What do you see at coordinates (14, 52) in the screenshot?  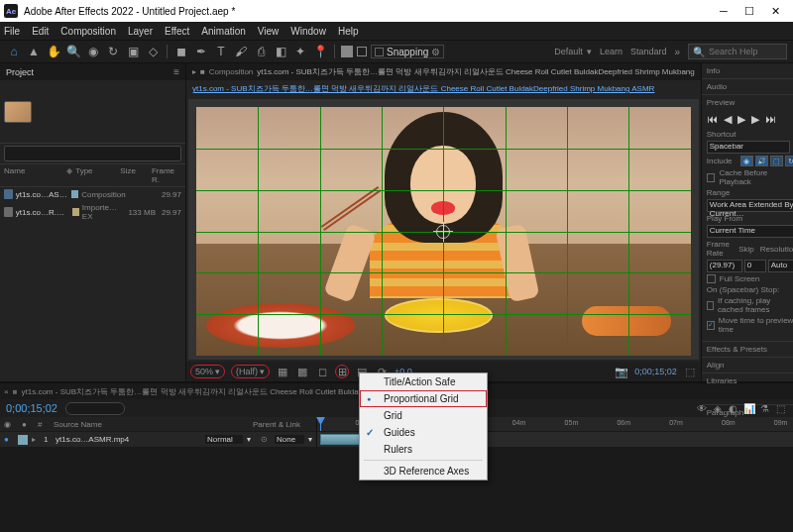 I see `home-button: ⌂` at bounding box center [14, 52].